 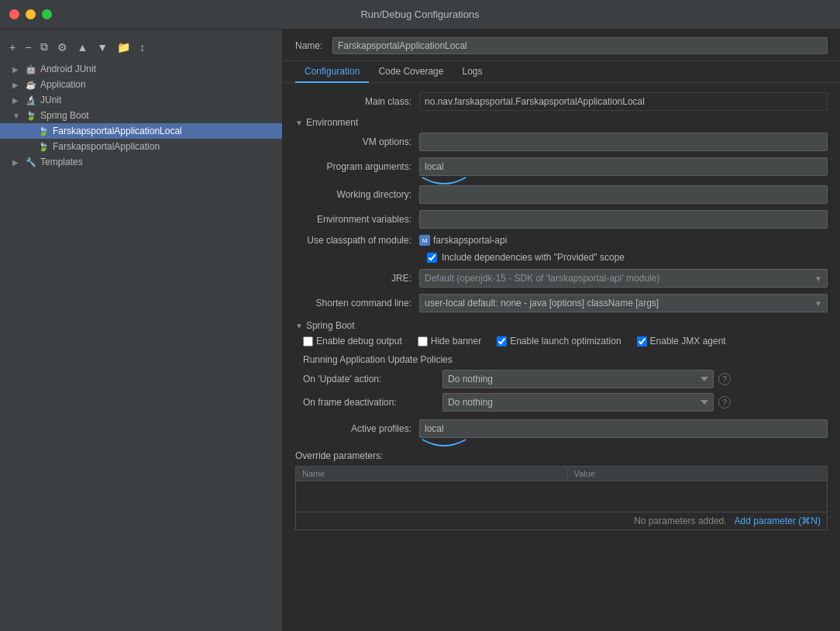 What do you see at coordinates (308, 341) in the screenshot?
I see `enable-debug-checkbox` at bounding box center [308, 341].